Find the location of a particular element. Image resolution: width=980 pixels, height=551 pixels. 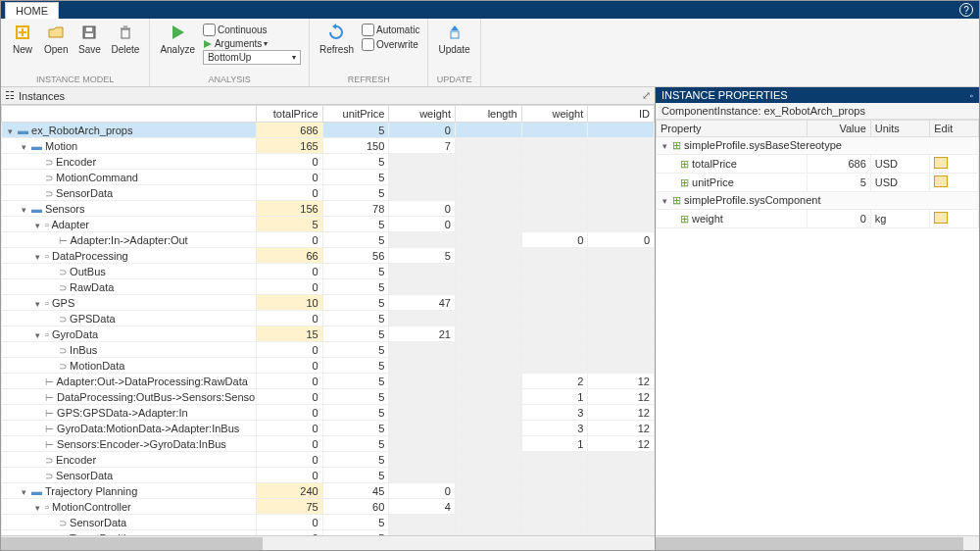

instances-title: Instances is located at coordinates (41, 96).